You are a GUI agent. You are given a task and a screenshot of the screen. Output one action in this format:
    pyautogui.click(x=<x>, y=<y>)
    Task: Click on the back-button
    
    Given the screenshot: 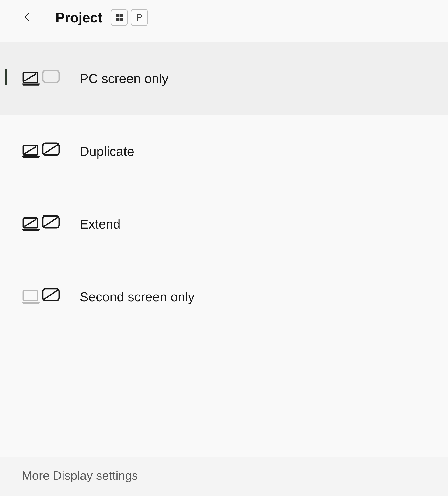 What is the action you would take?
    pyautogui.click(x=29, y=17)
    